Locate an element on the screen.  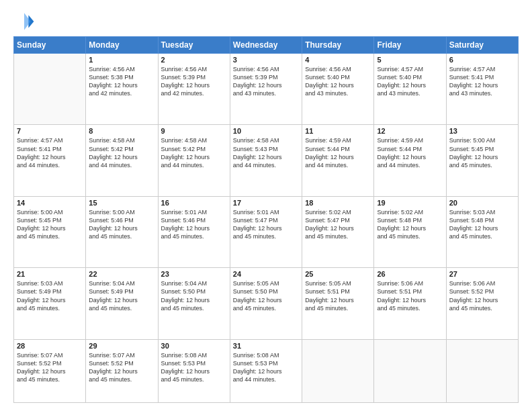
day-number: 21 is located at coordinates (50, 274).